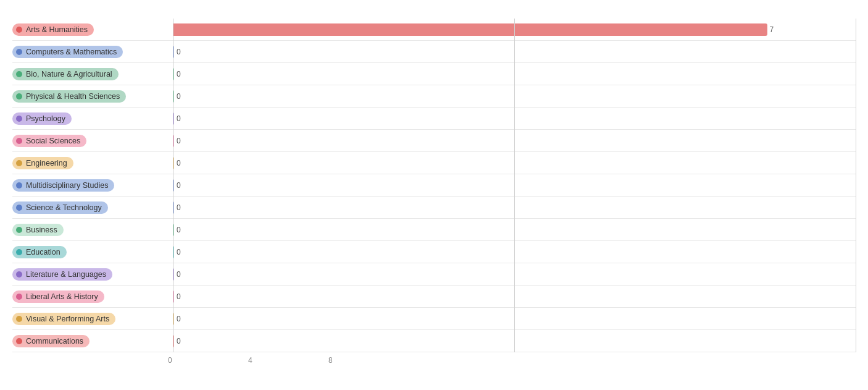 The image size is (868, 390). What do you see at coordinates (434, 185) in the screenshot?
I see `bar-row: Multidisciplinary Studies0` at bounding box center [434, 185].